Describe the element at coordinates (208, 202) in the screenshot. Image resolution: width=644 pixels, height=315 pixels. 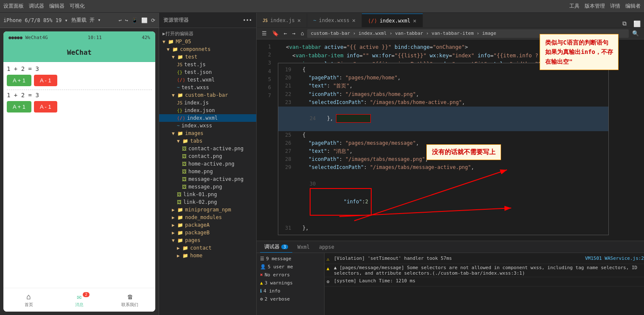
I see `file-link02: 🖼 link-02.png` at that location.